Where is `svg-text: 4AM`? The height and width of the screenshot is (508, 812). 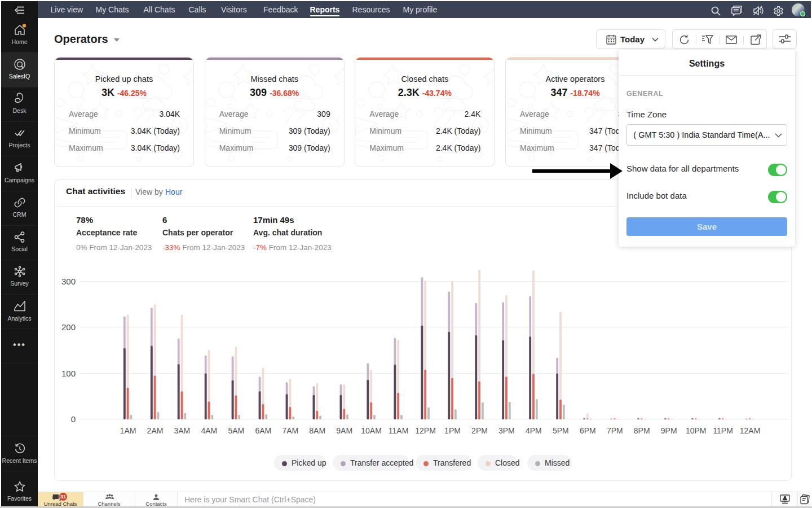
svg-text: 4AM is located at coordinates (210, 431).